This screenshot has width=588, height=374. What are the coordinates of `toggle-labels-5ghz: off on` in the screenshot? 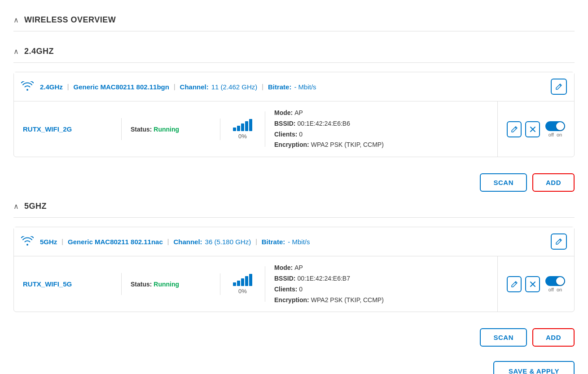 It's located at (555, 290).